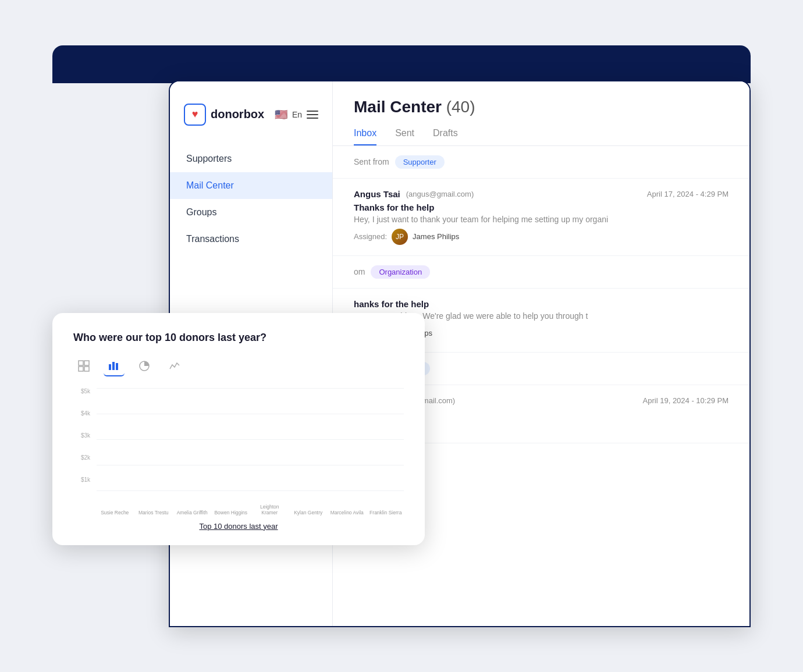 Image resolution: width=803 pixels, height=672 pixels. Describe the element at coordinates (86, 391) in the screenshot. I see `y-label-5k: $5k` at that location.